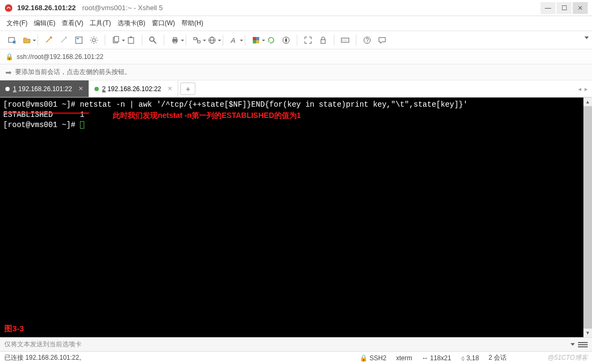 Image resolution: width=592 pixels, height=364 pixels. I want to click on window-title-sub: root@vms001:~ - Xshell 5, so click(122, 8).